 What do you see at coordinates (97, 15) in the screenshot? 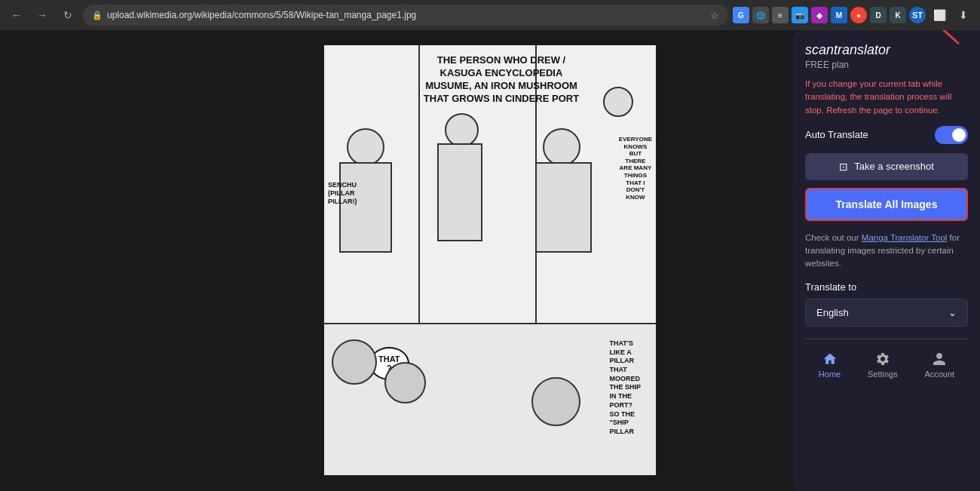
I see `lock-icon: 🔒` at bounding box center [97, 15].